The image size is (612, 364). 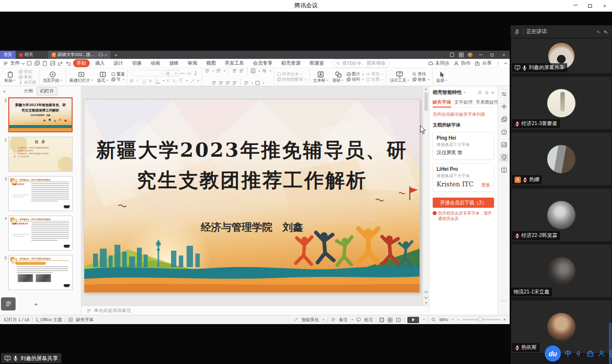 I want to click on bullet-list-icon, so click(x=208, y=71).